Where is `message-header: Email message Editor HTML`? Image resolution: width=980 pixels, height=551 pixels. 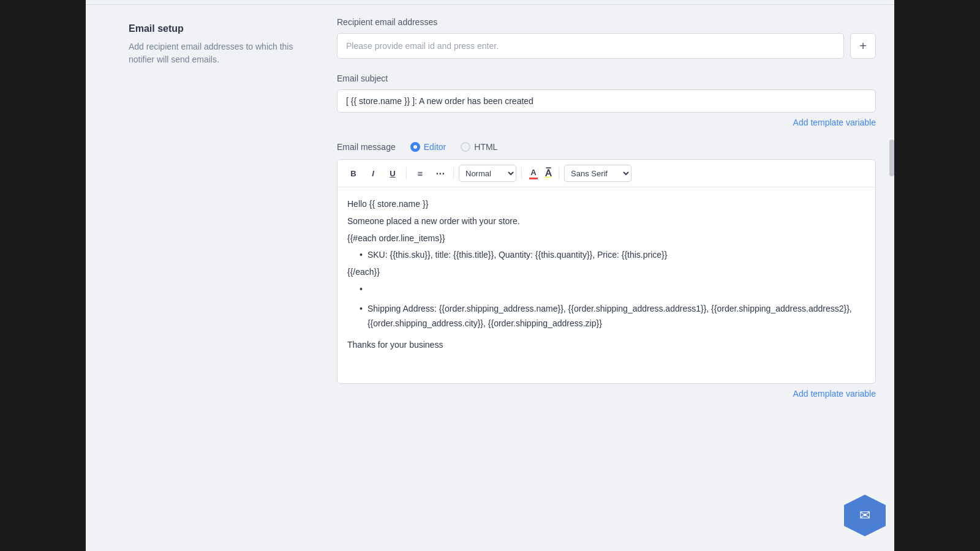 message-header: Email message Editor HTML is located at coordinates (606, 147).